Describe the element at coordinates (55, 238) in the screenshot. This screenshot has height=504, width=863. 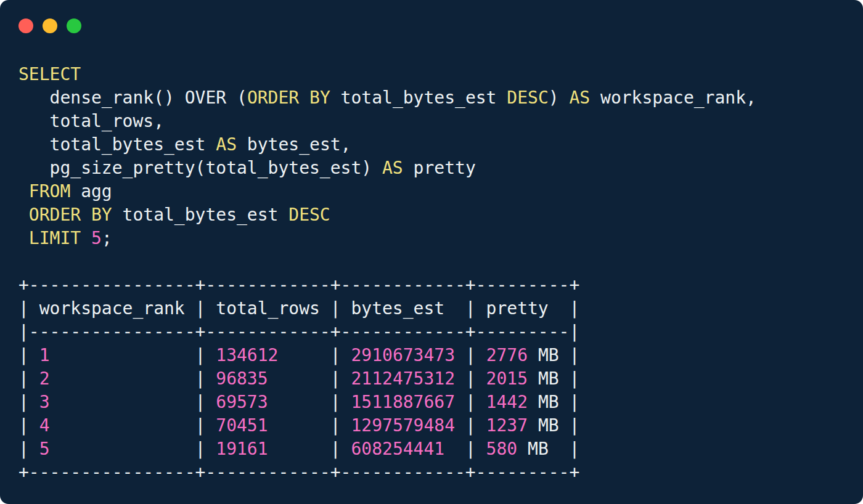
I see `sql-keyword: LIMIT` at that location.